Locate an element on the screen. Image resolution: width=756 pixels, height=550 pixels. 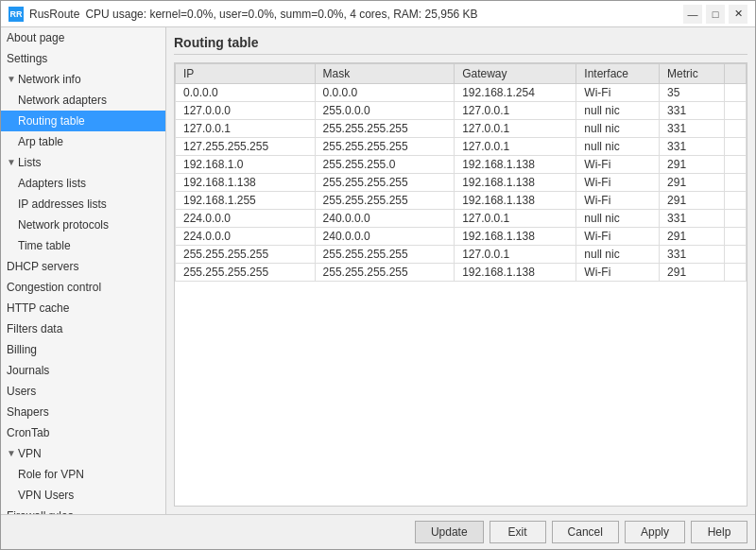
exit-button: Exit is located at coordinates (518, 532).